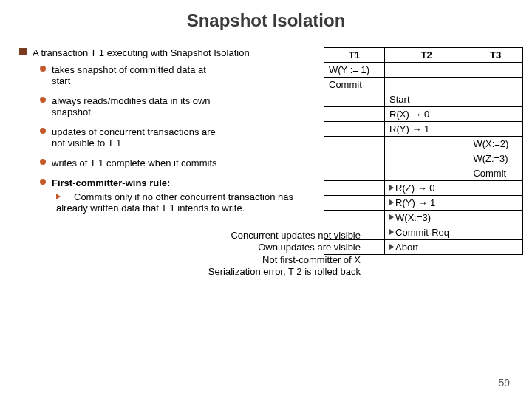  What do you see at coordinates (178, 112) in the screenshot?
I see `sub-text-cont: snapshot` at bounding box center [178, 112].